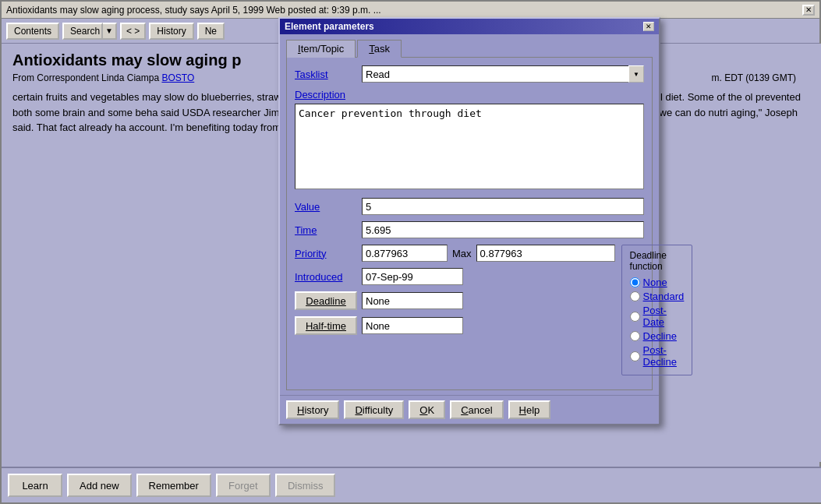 Image resolution: width=821 pixels, height=504 pixels. I want to click on search-dropdown-arrow: ▼, so click(110, 31).